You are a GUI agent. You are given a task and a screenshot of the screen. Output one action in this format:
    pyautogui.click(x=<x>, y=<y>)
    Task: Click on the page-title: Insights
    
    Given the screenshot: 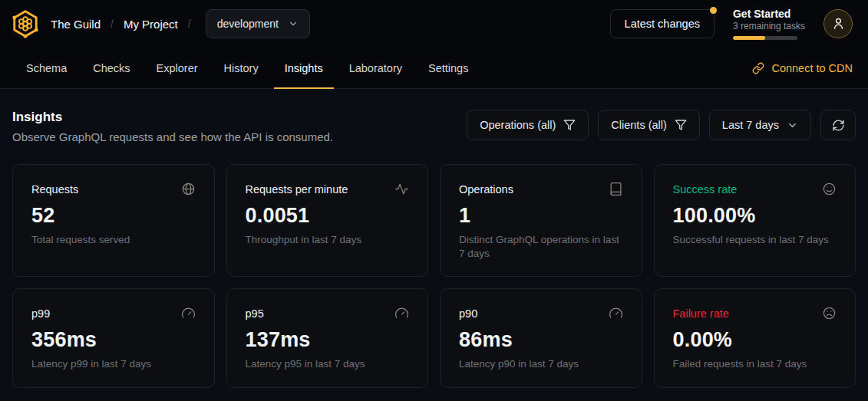 What is the action you would take?
    pyautogui.click(x=173, y=117)
    